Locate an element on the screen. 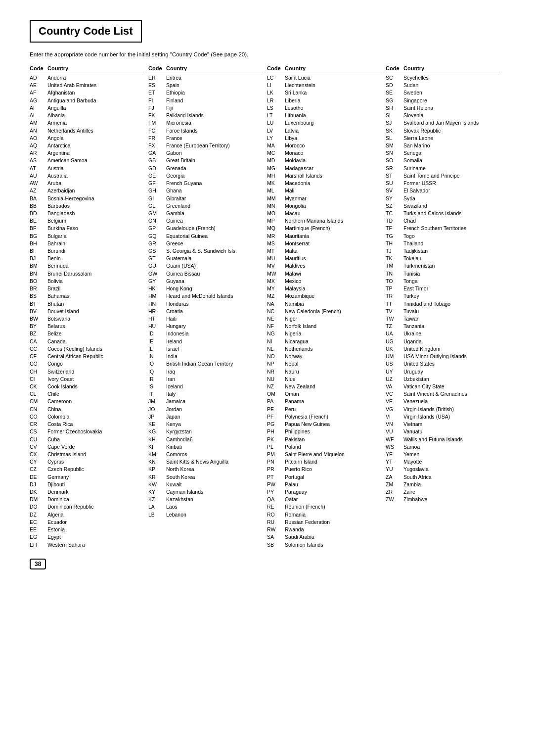 The width and height of the screenshot is (534, 756). table-row: MTMalta is located at coordinates (324, 251).